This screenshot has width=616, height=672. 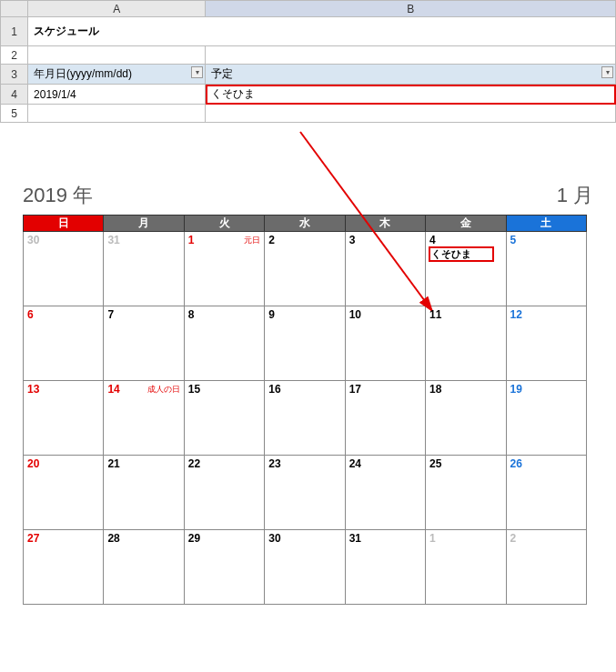 I want to click on day-number: 17, so click(x=386, y=389).